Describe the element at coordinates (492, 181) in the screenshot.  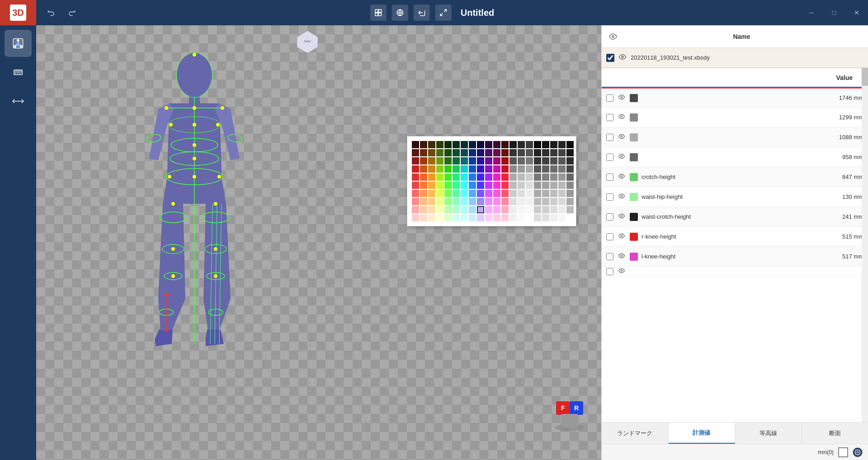
I see `color-picker-popup` at that location.